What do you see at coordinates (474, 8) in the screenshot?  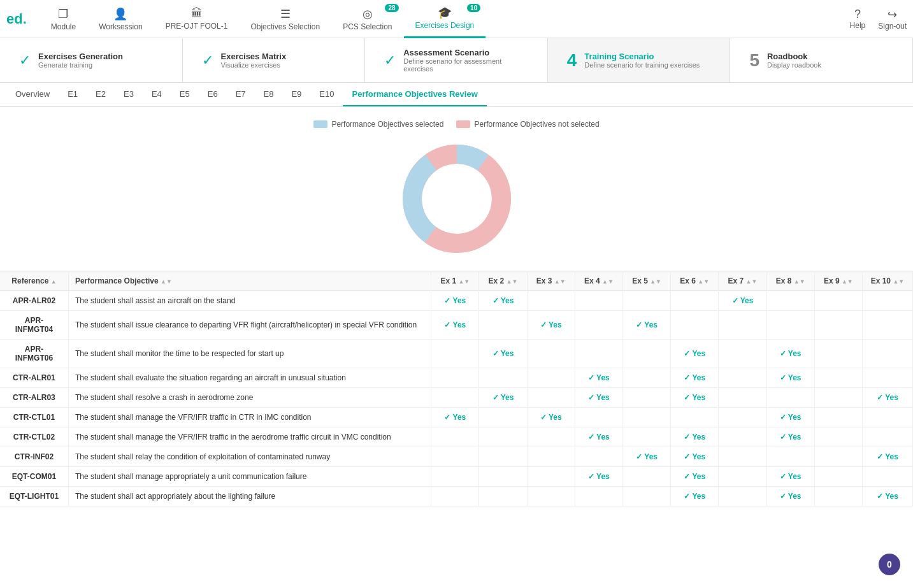 I see `exercises-badge: 10` at bounding box center [474, 8].